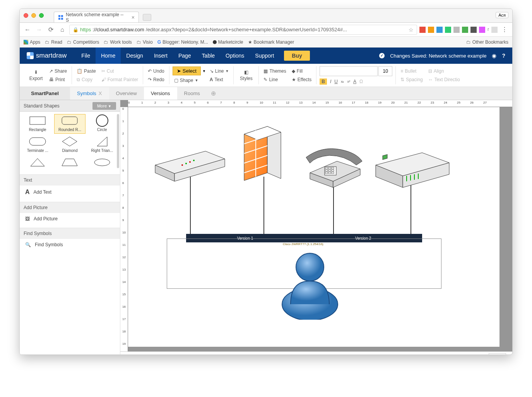 Image resolution: width=532 pixels, height=397 pixels. What do you see at coordinates (27, 30) in the screenshot?
I see `back-button: ←` at bounding box center [27, 30].